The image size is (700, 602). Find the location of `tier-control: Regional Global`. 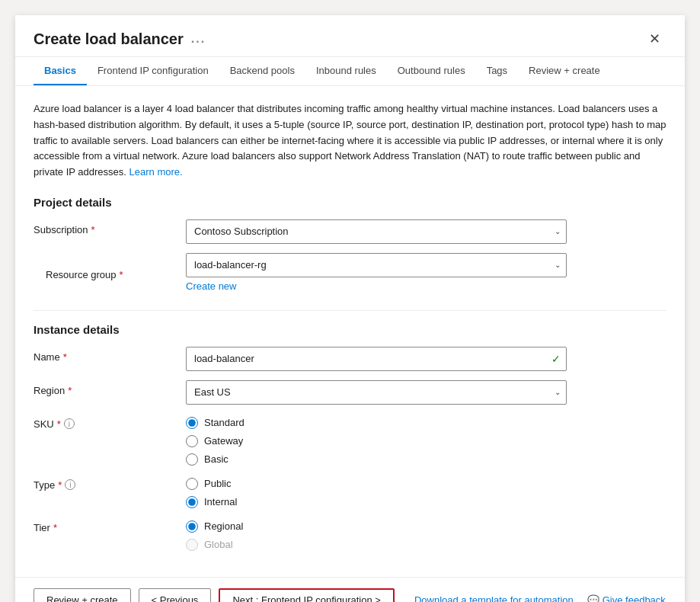

tier-control: Regional Global is located at coordinates (376, 534).